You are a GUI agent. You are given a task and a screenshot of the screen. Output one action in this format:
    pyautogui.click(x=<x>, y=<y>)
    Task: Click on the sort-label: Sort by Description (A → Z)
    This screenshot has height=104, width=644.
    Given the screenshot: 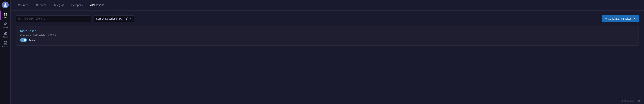 What is the action you would take?
    pyautogui.click(x=112, y=19)
    